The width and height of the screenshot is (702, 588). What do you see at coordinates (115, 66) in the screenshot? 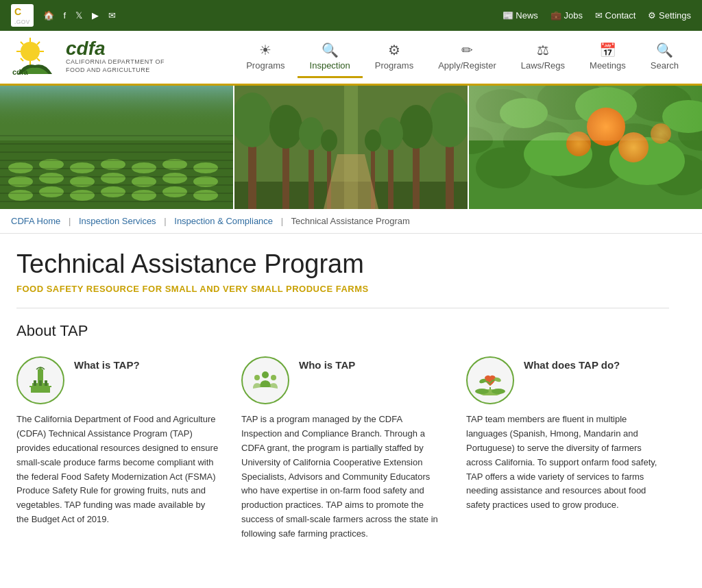
I see `org-name: CALIFORNIA DEPARTMENT OF FOOD AND AGRICU…` at bounding box center [115, 66].